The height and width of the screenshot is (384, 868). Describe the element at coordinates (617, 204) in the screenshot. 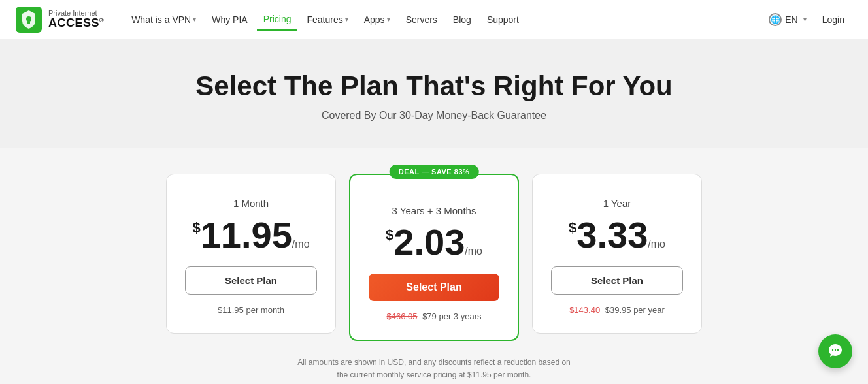

I see `plan-duration: 1 Year` at that location.